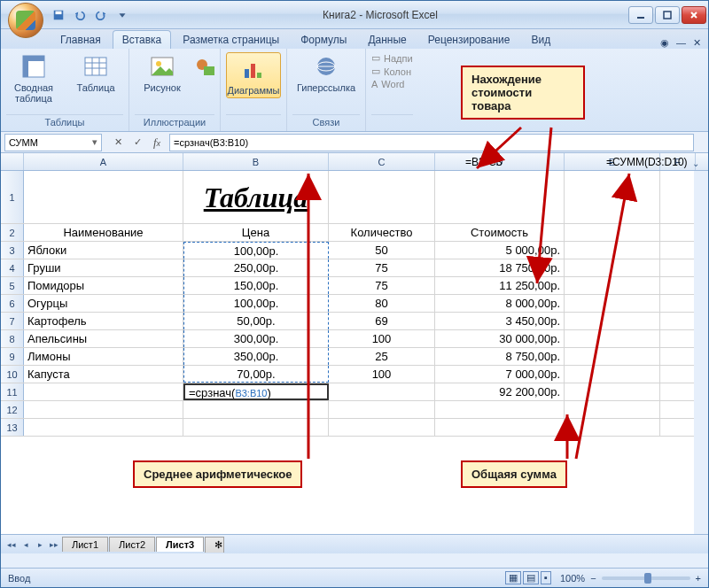 The height and width of the screenshot is (588, 709). Describe the element at coordinates (118, 143) in the screenshot. I see `formula-cancel: ✕` at that location.